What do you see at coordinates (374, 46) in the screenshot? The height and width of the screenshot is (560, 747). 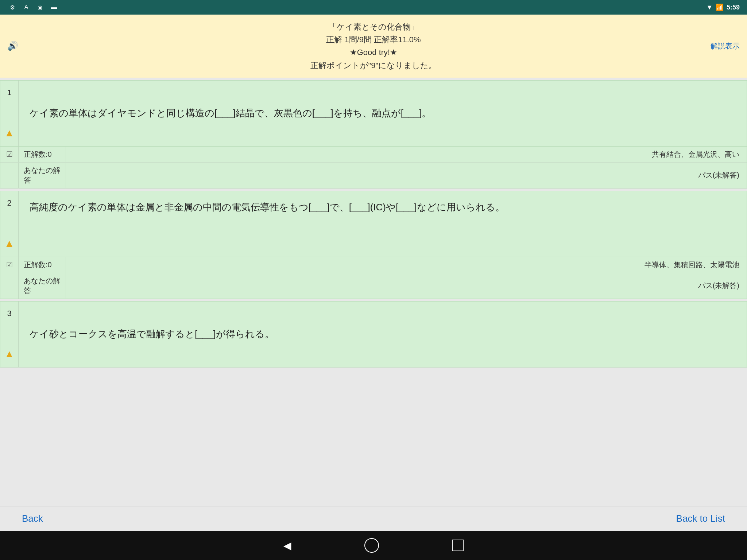 I see `header: 🔊 「ケイ素とその化合物」 正解 1問/9問 正解率11.0% ★Good tr…` at bounding box center [374, 46].